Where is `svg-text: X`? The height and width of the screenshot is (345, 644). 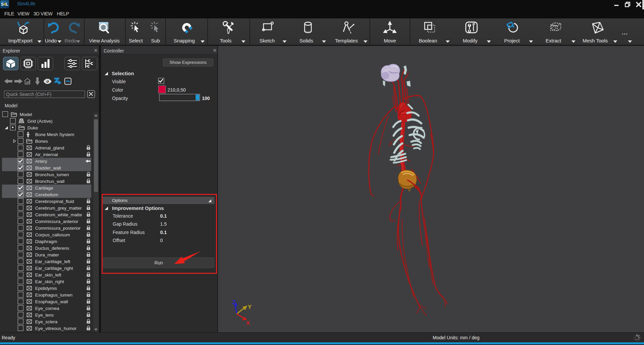 svg-text: X is located at coordinates (248, 323).